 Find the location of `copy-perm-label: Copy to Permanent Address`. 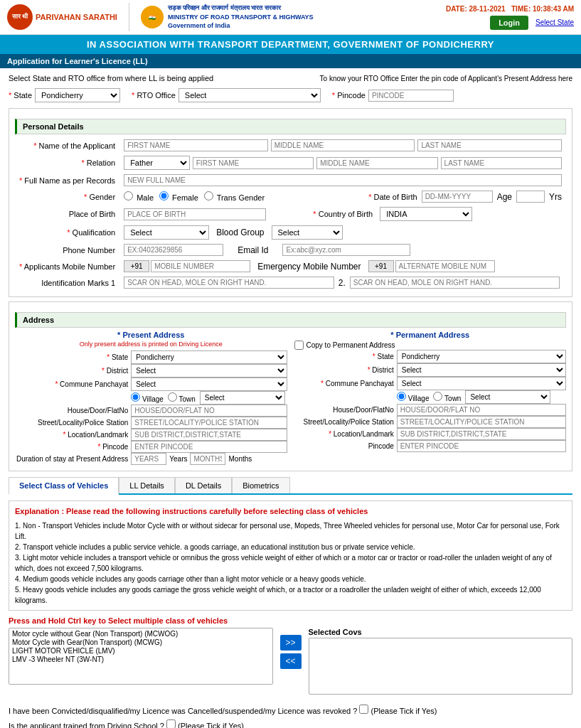

copy-perm-label: Copy to Permanent Address is located at coordinates (351, 346).